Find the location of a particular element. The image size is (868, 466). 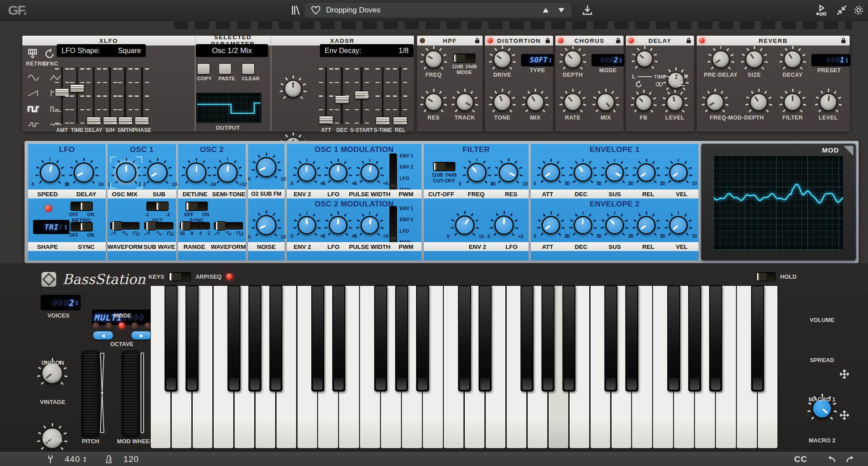

reverb-moddepth-knob is located at coordinates (759, 102).